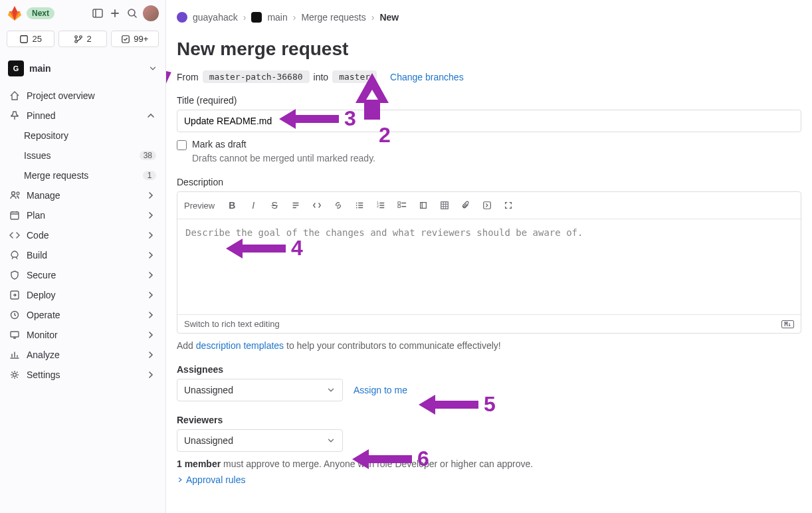 This screenshot has width=812, height=513. Describe the element at coordinates (489, 20) in the screenshot. I see `breadcrumb: guayahack › main › Merge requests › New` at that location.